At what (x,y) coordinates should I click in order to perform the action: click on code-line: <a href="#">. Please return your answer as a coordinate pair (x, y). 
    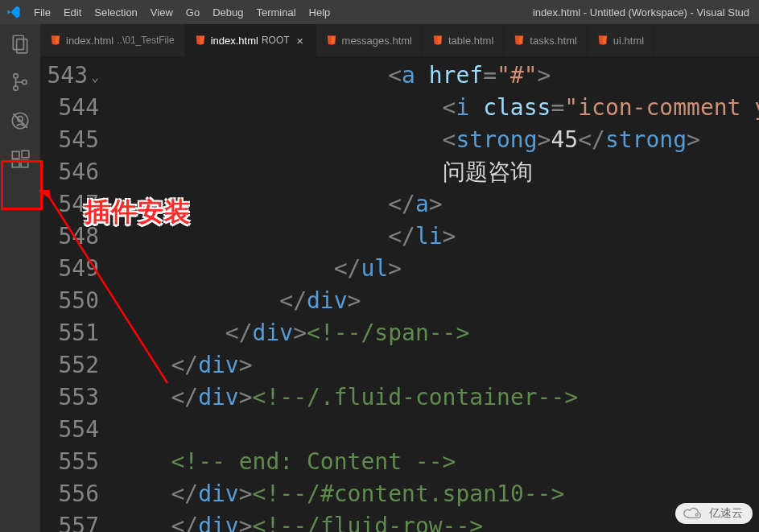
    Looking at the image, I should click on (438, 76).